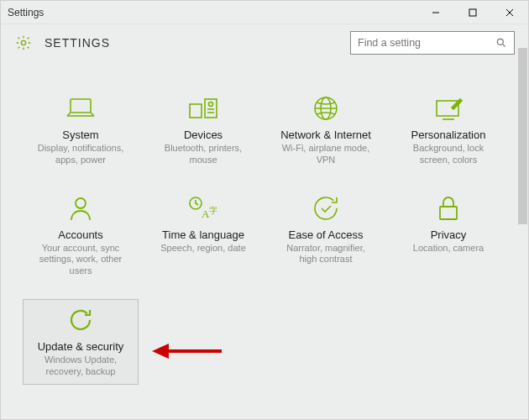  I want to click on tile-title: System, so click(81, 134).